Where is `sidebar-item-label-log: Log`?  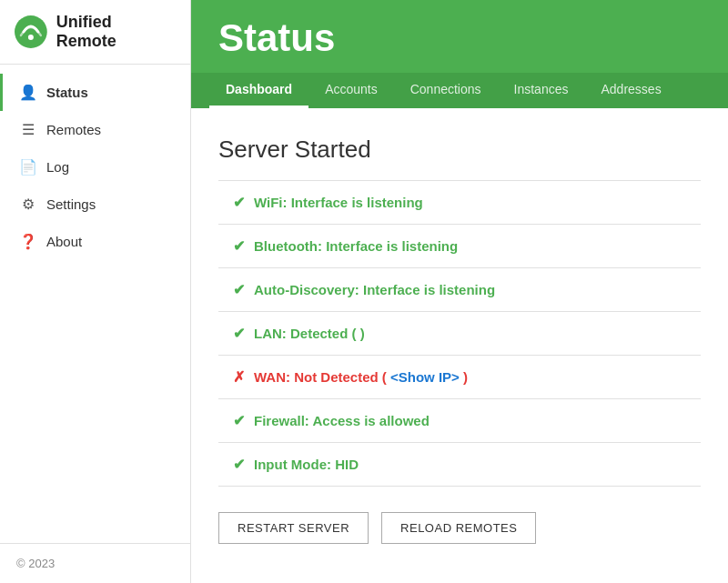
sidebar-item-label-log: Log is located at coordinates (58, 167).